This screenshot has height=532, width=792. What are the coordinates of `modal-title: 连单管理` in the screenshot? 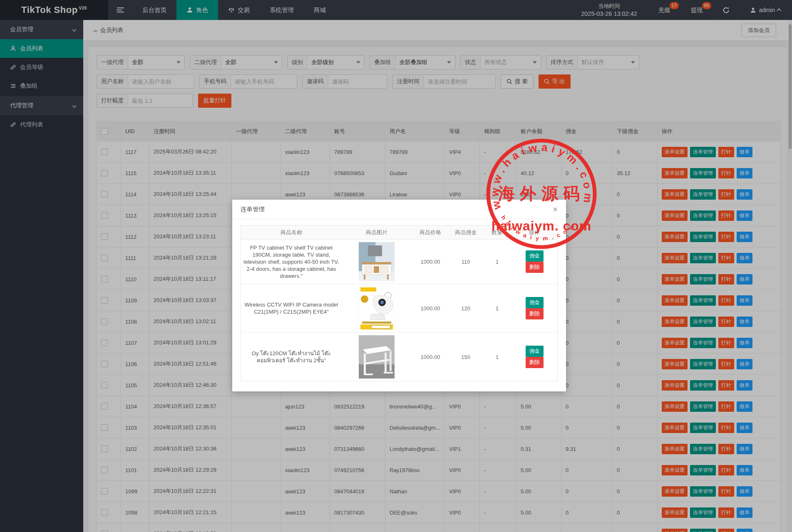 It's located at (253, 210).